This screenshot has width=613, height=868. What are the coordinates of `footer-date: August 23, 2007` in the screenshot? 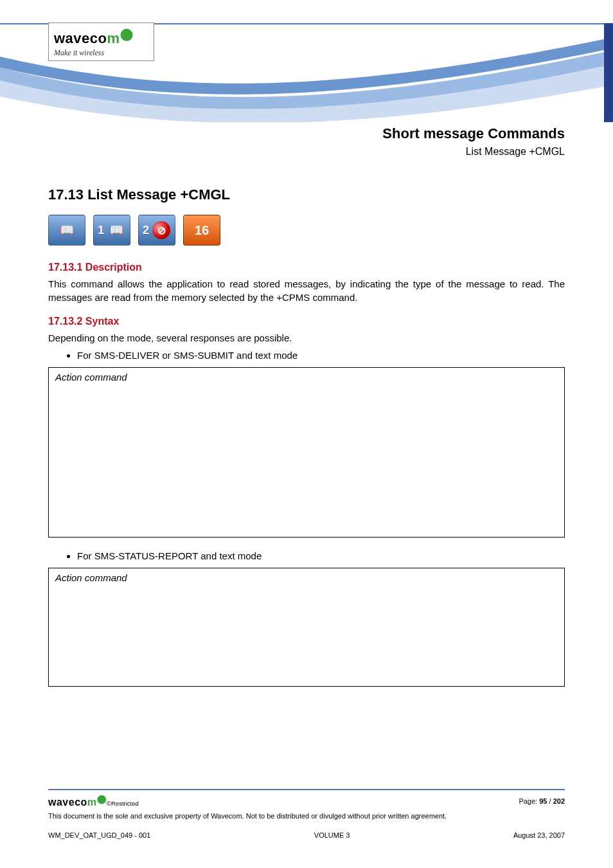 It's located at (539, 835).